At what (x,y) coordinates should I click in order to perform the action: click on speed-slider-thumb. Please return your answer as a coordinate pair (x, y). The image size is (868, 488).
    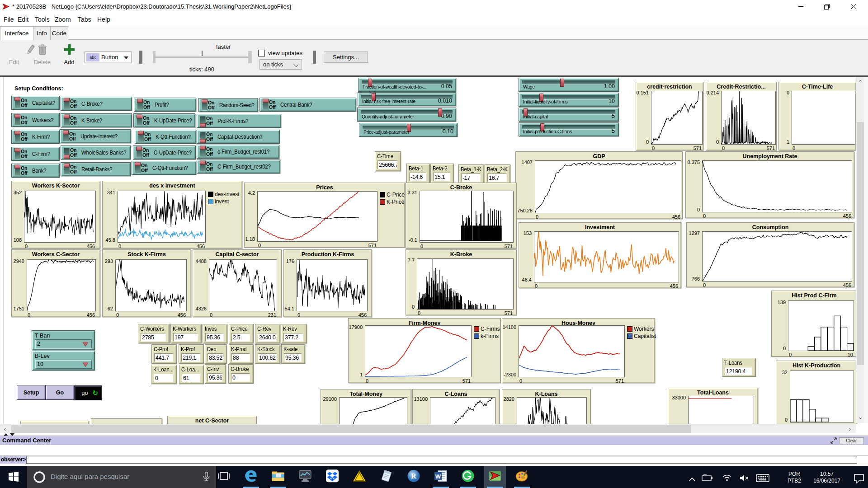
    Looking at the image, I should click on (202, 53).